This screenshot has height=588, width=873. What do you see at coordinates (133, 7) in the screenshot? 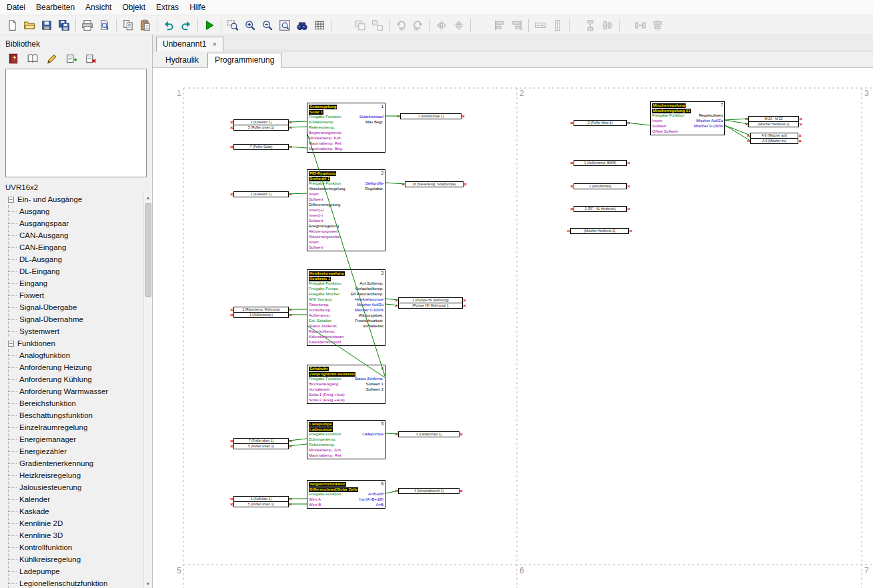
I see `menu-objekt: Objekt` at bounding box center [133, 7].